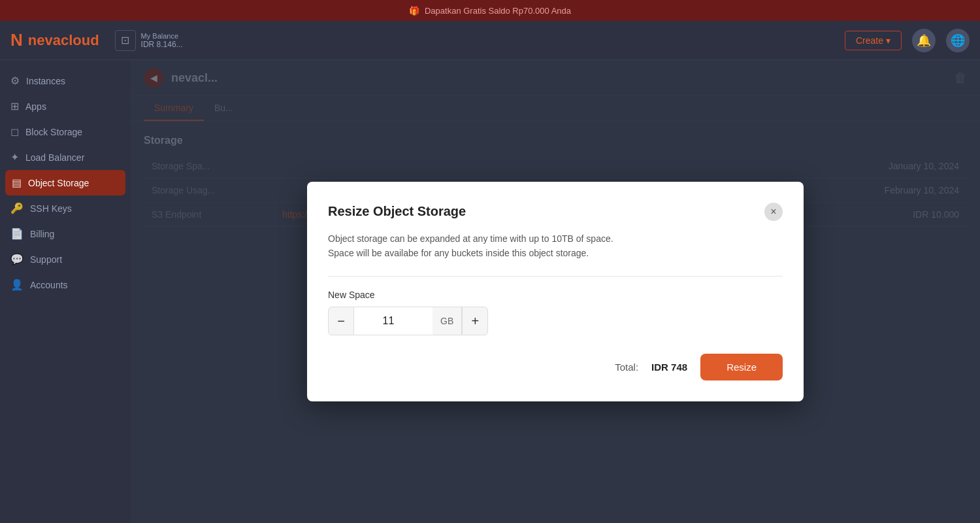 The width and height of the screenshot is (980, 523). I want to click on support-icon: 💬, so click(17, 259).